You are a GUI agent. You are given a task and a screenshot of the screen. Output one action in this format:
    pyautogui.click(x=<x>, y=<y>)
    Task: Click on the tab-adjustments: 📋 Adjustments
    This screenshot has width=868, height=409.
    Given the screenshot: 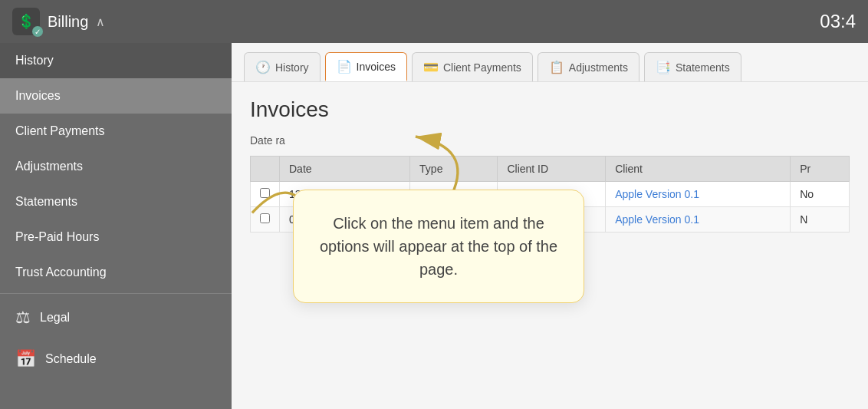 What is the action you would take?
    pyautogui.click(x=589, y=67)
    